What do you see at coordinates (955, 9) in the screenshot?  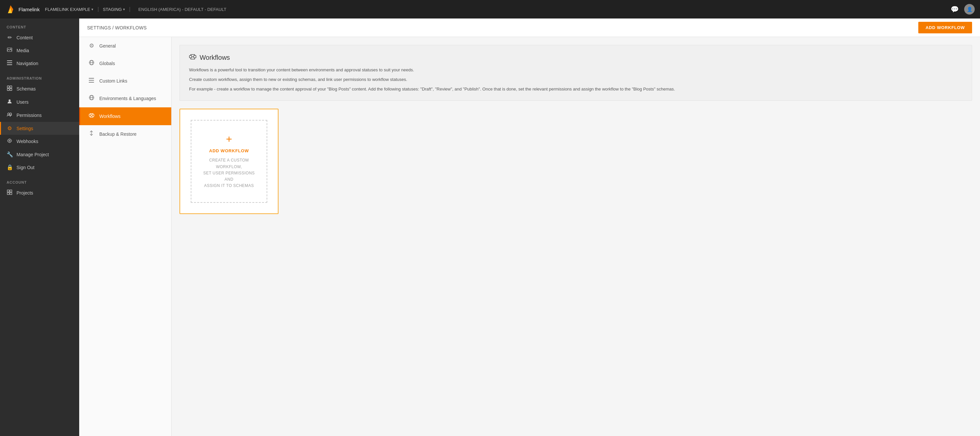 I see `chat-icon: 💬` at bounding box center [955, 9].